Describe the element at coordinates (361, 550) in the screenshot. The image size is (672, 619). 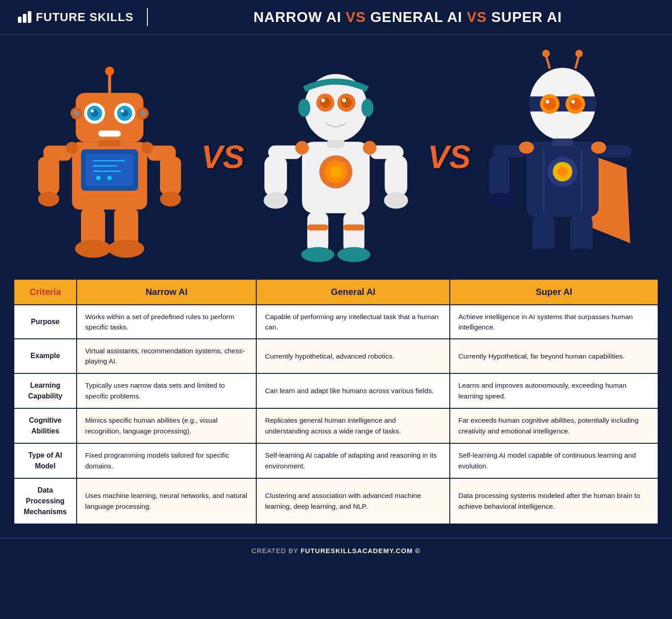
I see `footer-brand: FUTURESKILLSACADEMY.COM ©` at that location.